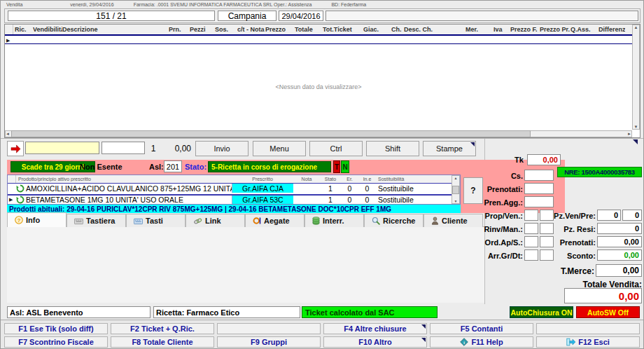 The height and width of the screenshot is (349, 644). Describe the element at coordinates (12, 200) in the screenshot. I see `row2-selector: ▶` at that location.